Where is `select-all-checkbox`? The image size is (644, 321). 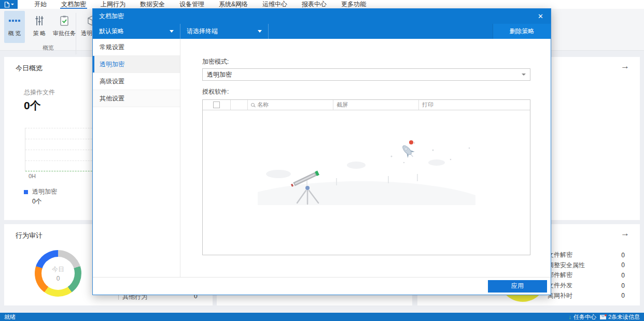
select-all-checkbox is located at coordinates (217, 105).